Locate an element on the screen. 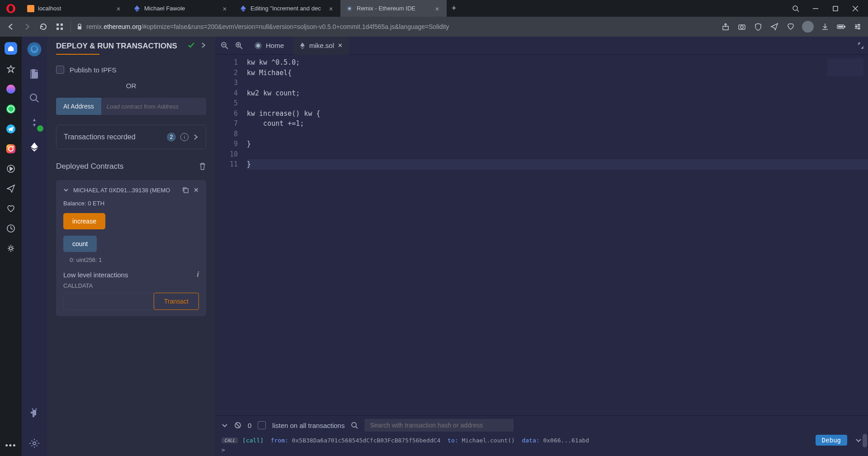 Image resolution: width=868 pixels, height=456 pixels. window-controls is located at coordinates (826, 9).